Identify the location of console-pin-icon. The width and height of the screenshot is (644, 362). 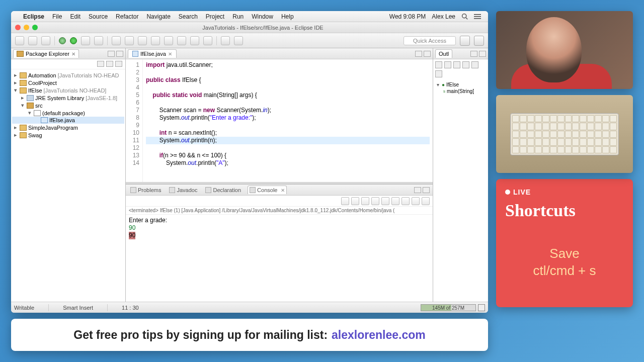
(395, 201).